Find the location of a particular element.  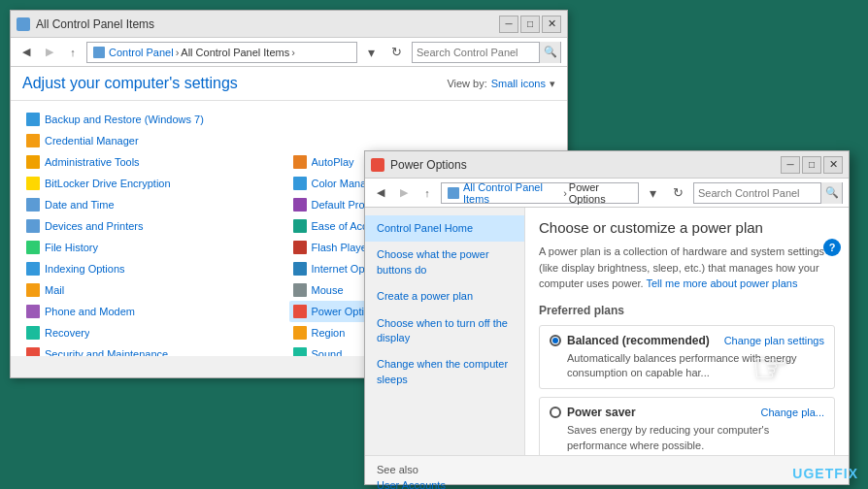

path-cp: All Control Panel Items is located at coordinates (513, 193).